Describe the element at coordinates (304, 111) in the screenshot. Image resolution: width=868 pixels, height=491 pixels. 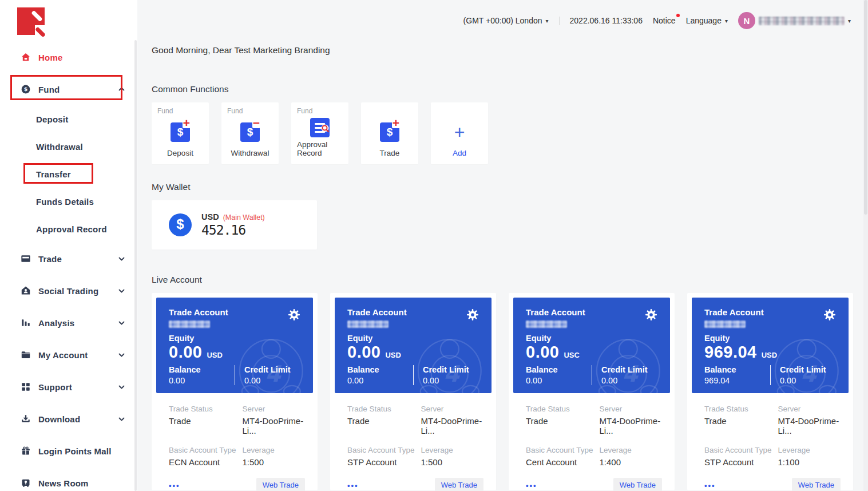
I see `shortcut-category: Fund` at that location.